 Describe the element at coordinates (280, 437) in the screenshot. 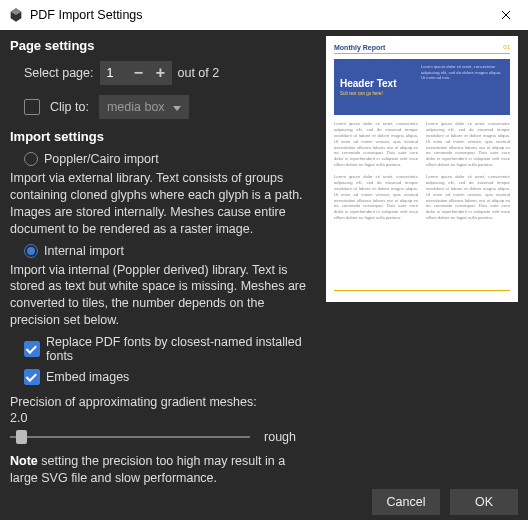

I see `slider-rough-label: rough` at that location.